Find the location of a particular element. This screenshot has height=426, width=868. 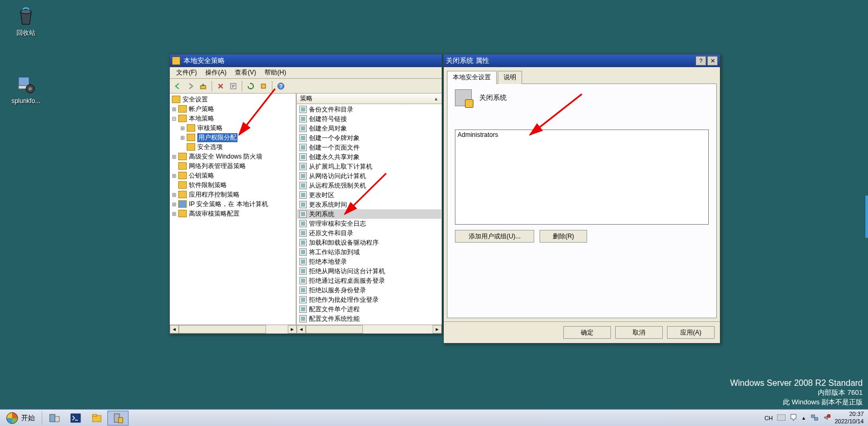

list-item: 从网络访问此计算机 is located at coordinates (369, 176).